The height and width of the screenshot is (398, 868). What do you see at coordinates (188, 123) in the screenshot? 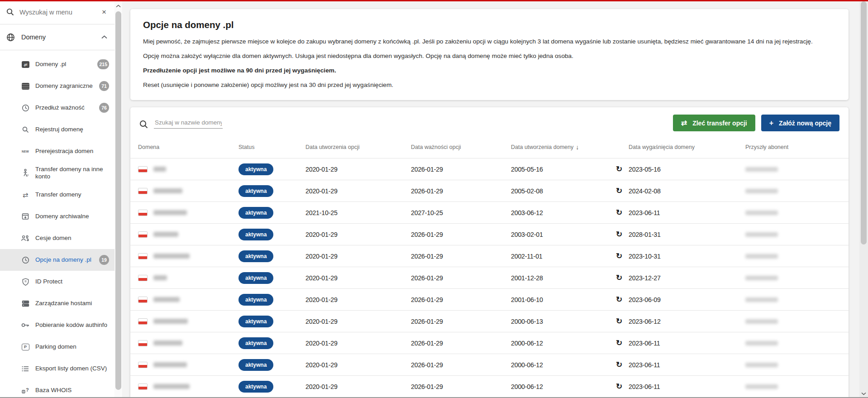
I see `domain-search-input` at bounding box center [188, 123].